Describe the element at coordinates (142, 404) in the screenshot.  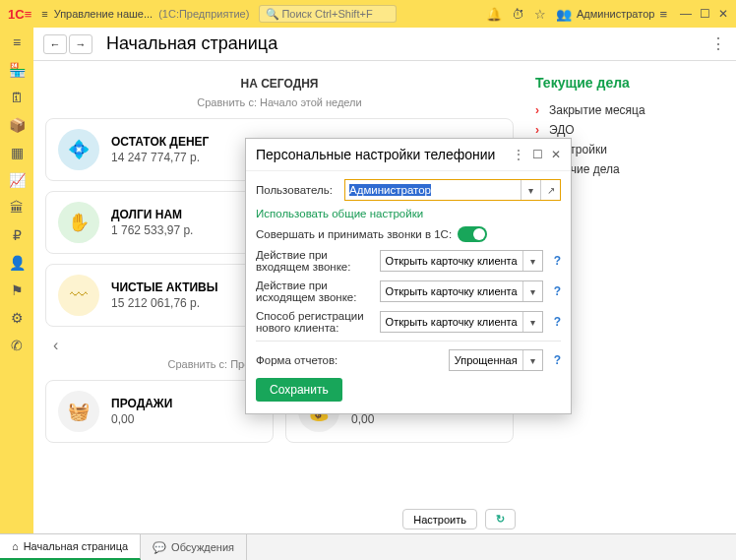
I see `card-label: ПРОДАЖИ` at that location.